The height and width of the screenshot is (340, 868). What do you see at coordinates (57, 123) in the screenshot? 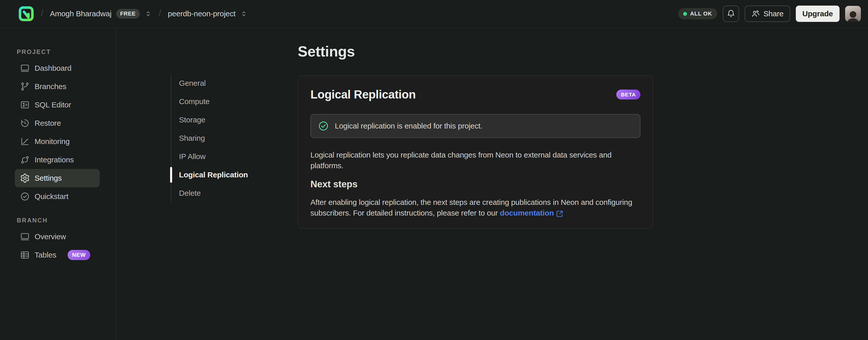
I see `sidebar-item-restore: Restore` at bounding box center [57, 123].